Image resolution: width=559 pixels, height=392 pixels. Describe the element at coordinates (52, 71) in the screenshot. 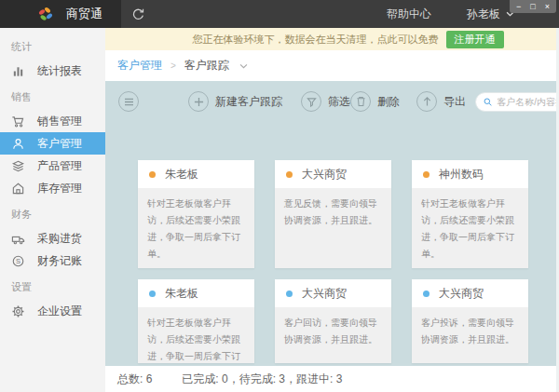

I see `sidebar-item-statistics-report: 统计报表` at that location.